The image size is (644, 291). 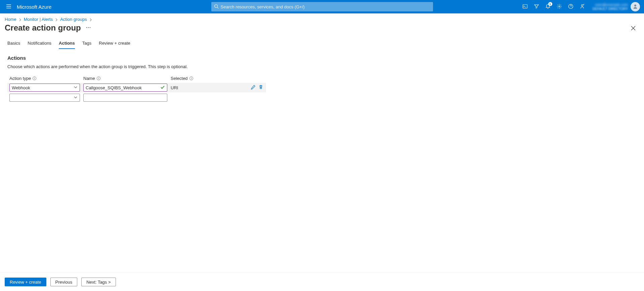 What do you see at coordinates (9, 7) in the screenshot?
I see `menu-icon` at bounding box center [9, 7].